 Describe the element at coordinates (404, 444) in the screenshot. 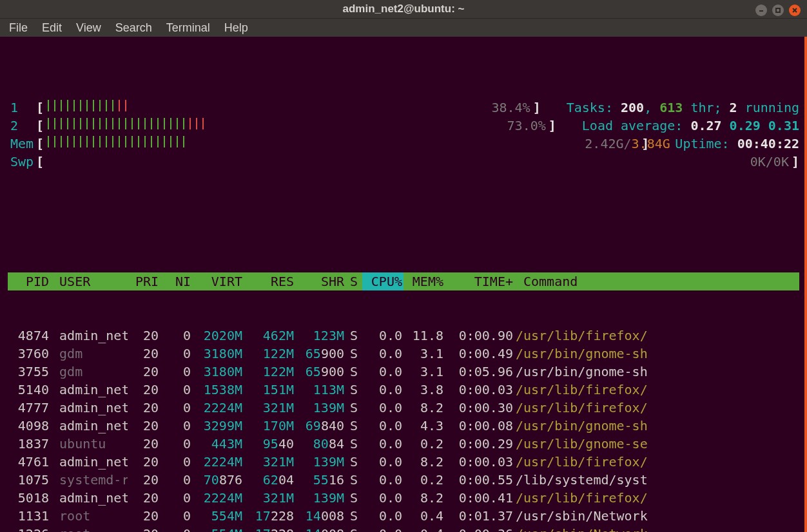

I see `process-row: 1837 ubuntu200443M95408084S0.00.20:00.29…` at that location.